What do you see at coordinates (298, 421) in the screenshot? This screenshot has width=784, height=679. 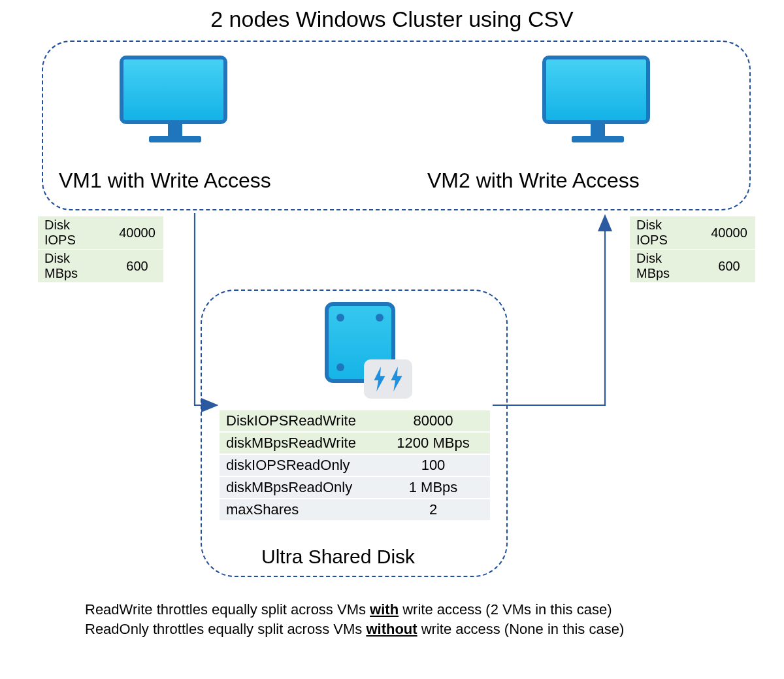 I see `disk-row0-label: DiskIOPSReadWrite` at bounding box center [298, 421].